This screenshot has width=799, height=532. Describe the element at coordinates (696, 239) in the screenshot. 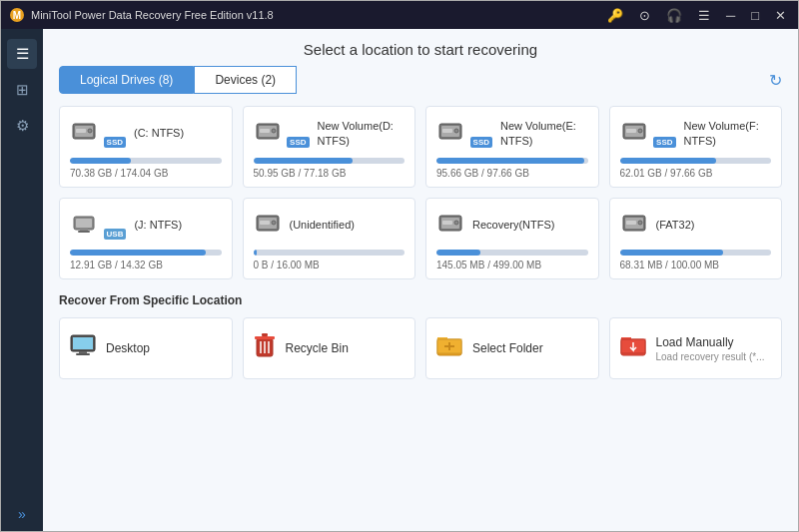

I see `drive-card: (FAT32) 68.31 MB / 100.00 MB` at that location.